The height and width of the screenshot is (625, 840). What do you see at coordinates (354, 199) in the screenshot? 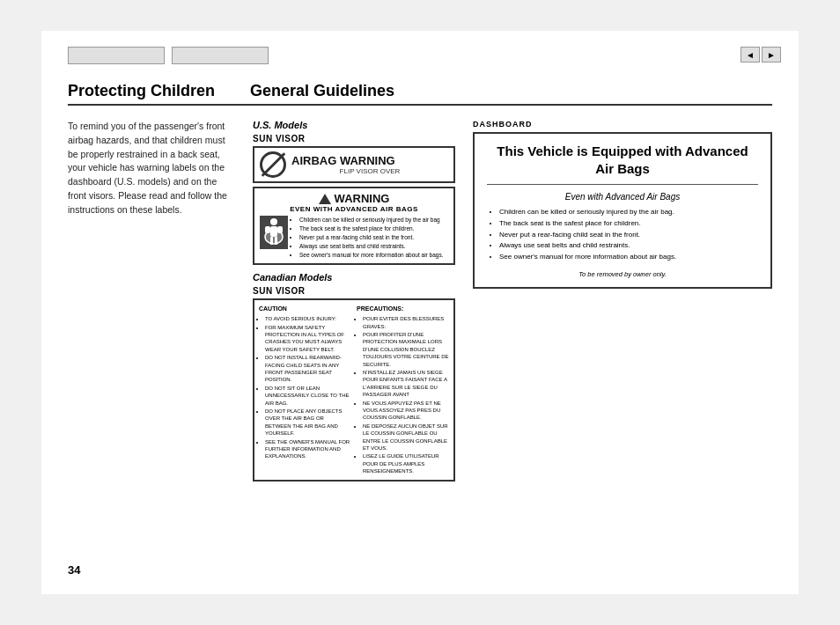
I see `warning-header: WARNING` at bounding box center [354, 199].